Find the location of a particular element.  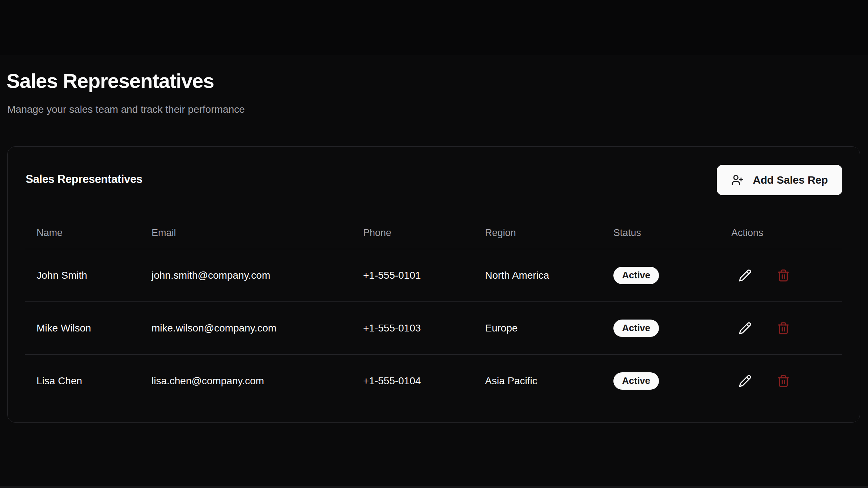

table-header-row: Name Email Phone Region Status Actions is located at coordinates (434, 233).